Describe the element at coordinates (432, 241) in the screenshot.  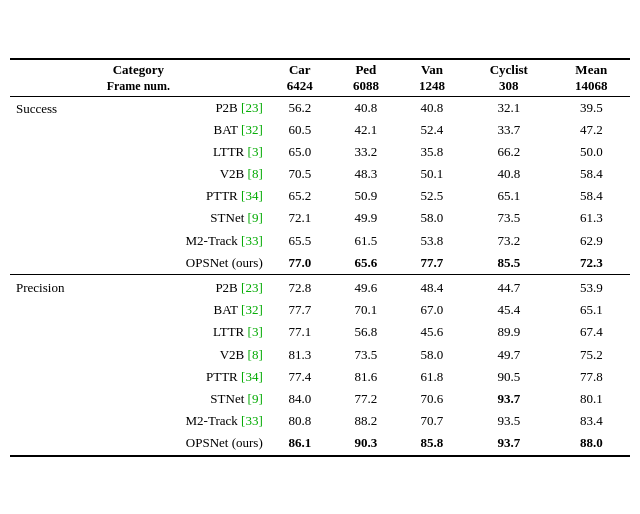
I see `data-cell: 53.8` at that location.